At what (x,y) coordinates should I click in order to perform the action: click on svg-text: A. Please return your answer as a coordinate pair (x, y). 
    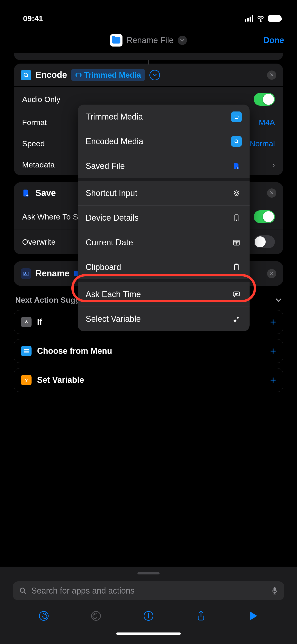
    Looking at the image, I should click on (26, 274).